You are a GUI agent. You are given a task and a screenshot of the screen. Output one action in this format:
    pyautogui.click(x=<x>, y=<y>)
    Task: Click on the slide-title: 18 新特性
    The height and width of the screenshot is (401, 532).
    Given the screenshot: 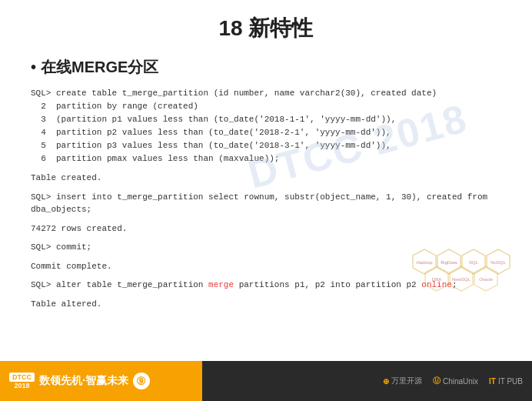 What is the action you would take?
    pyautogui.click(x=266, y=28)
    